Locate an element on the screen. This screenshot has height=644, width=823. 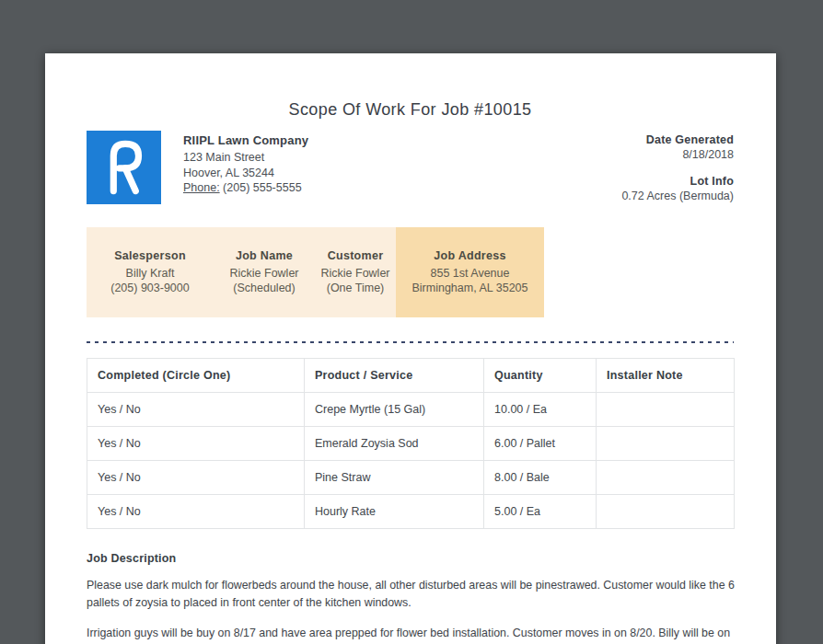
table-row: Yes / No Hourly Rate 5.00 / Ea is located at coordinates (411, 512).